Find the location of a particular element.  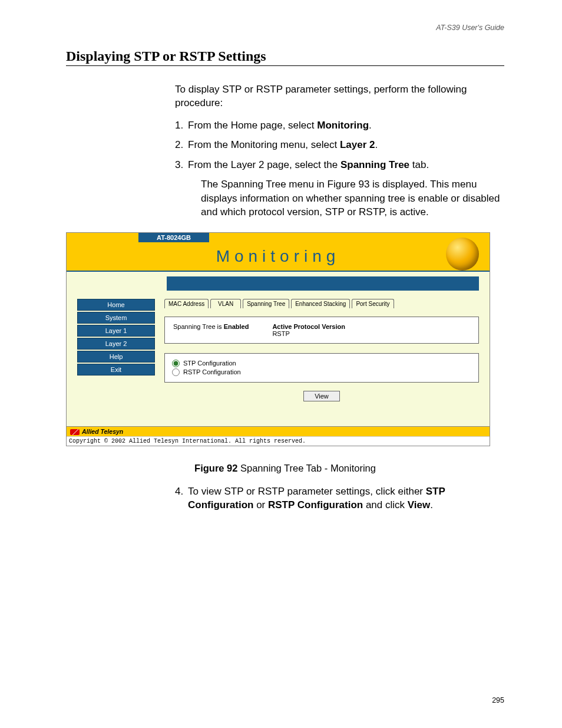

tab-mac-address: MAC Address is located at coordinates (186, 304).